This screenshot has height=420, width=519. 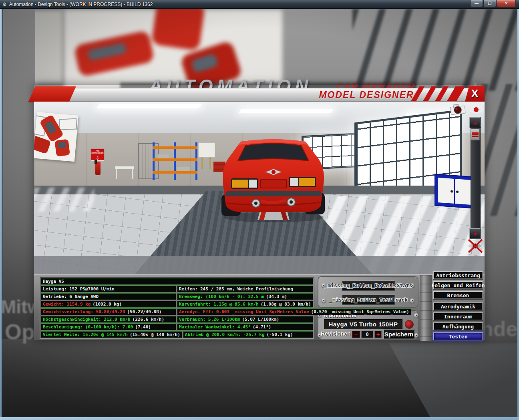 I want to click on scroll-up-button: ▲, so click(x=475, y=122).